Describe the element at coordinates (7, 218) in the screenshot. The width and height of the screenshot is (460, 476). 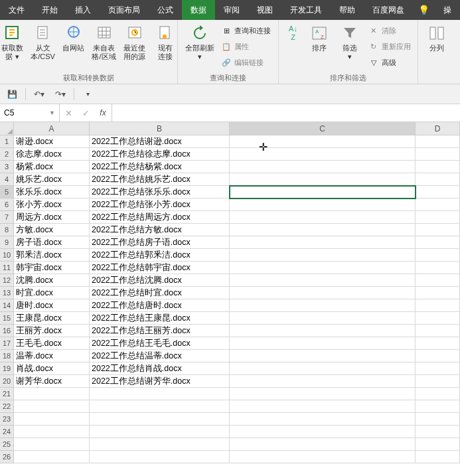
I see `row-header: 7` at that location.